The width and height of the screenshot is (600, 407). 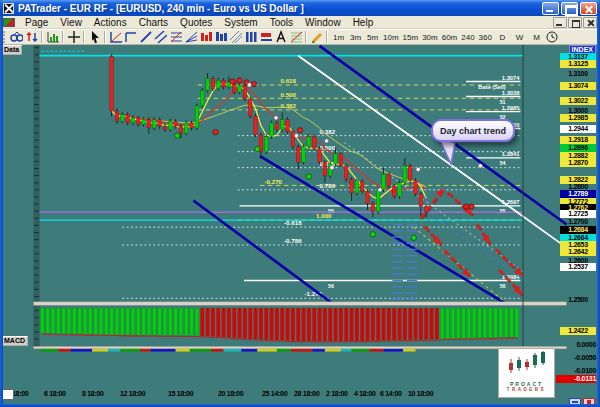 What do you see at coordinates (300, 22) in the screenshot?
I see `menu-bar: PageViewActionsChartsQuotesSystemToolsWi…` at bounding box center [300, 22].